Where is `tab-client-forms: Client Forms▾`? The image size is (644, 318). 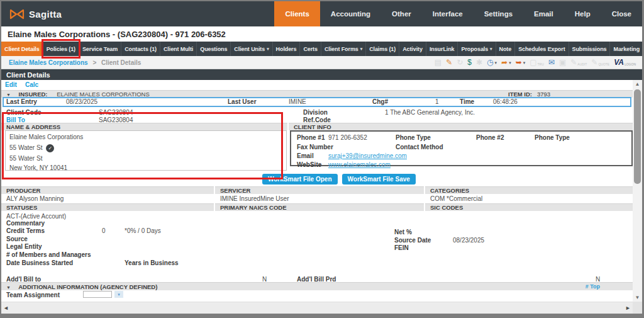 tab-client-forms: Client Forms▾ is located at coordinates (343, 49).